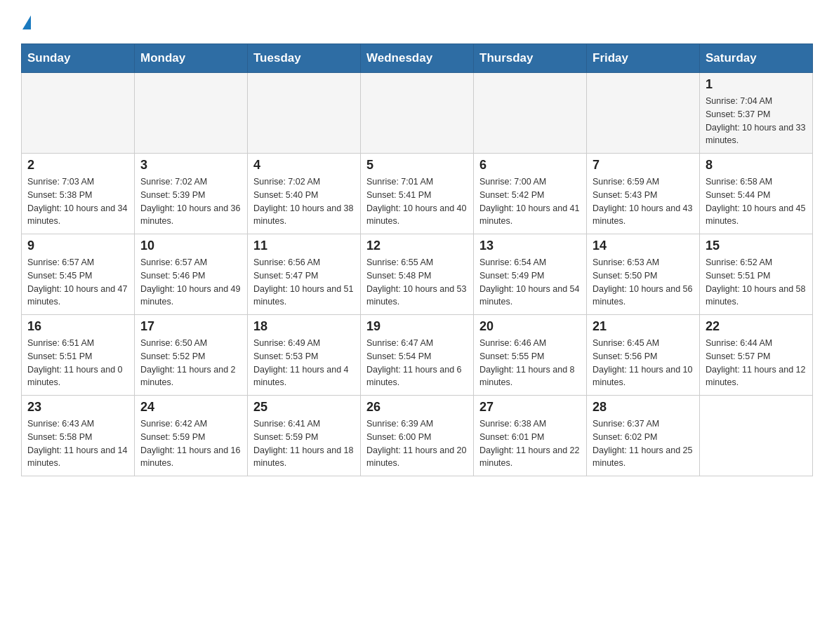 This screenshot has width=834, height=644. Describe the element at coordinates (27, 22) in the screenshot. I see `logo-triangle-icon` at that location.